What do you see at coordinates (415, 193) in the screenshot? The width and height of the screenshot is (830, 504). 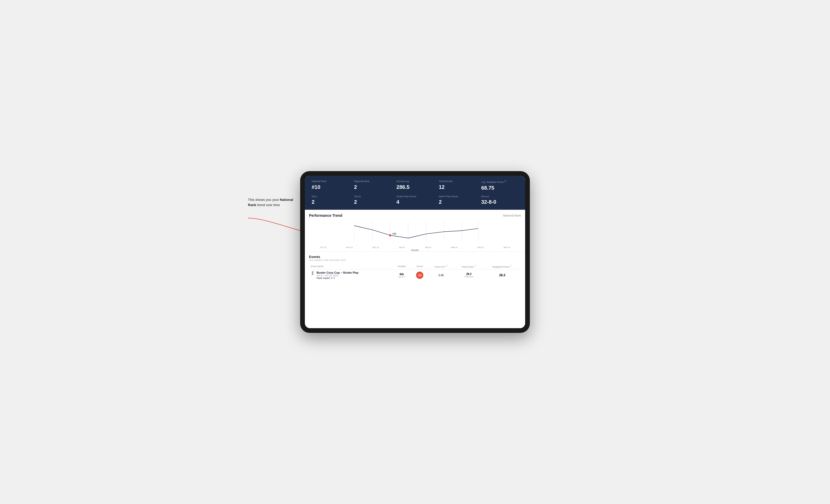 I see `stats-header: National Rank #10 Regional Rank 2 Scorin…` at bounding box center [415, 193].